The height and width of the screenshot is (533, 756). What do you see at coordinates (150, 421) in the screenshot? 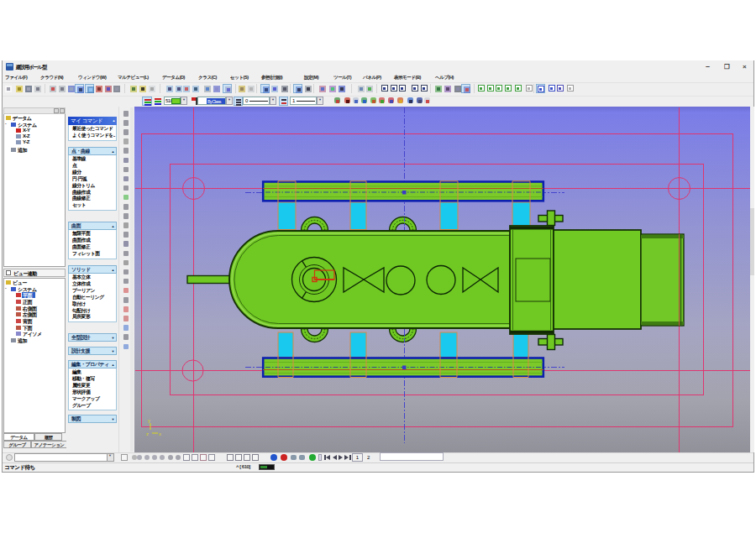
I see `svg-text: y` at bounding box center [150, 421].